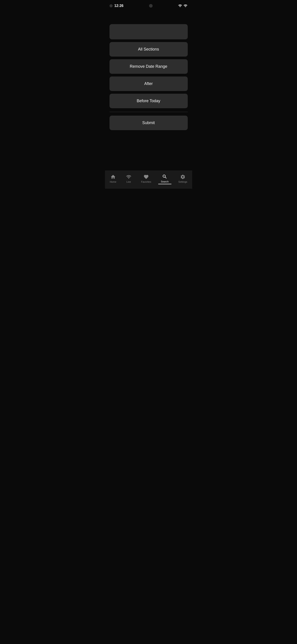 Image resolution: width=297 pixels, height=644 pixels. Describe the element at coordinates (149, 66) in the screenshot. I see `remove-date-range-button: Remove Date Range` at that location.